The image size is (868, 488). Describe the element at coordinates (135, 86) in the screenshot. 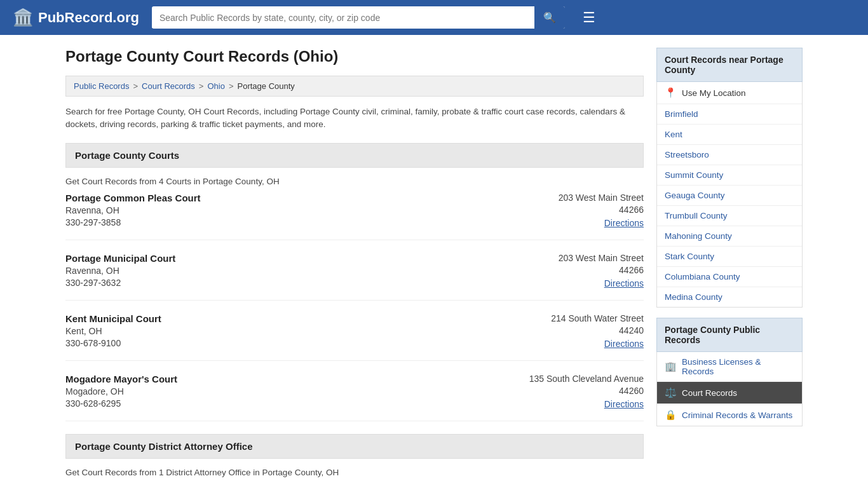

I see `breadcrumb-sep-1: >` at that location.